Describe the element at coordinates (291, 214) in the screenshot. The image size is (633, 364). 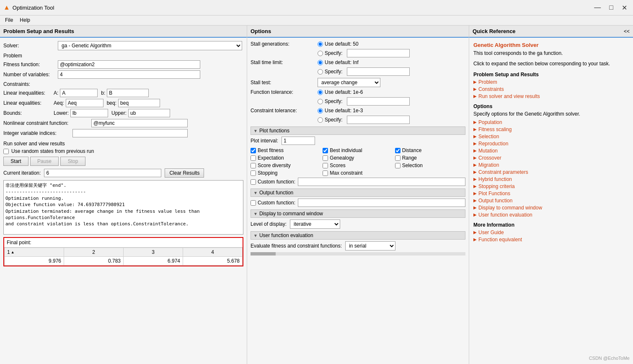
I see `display-header: Display to command window` at that location.